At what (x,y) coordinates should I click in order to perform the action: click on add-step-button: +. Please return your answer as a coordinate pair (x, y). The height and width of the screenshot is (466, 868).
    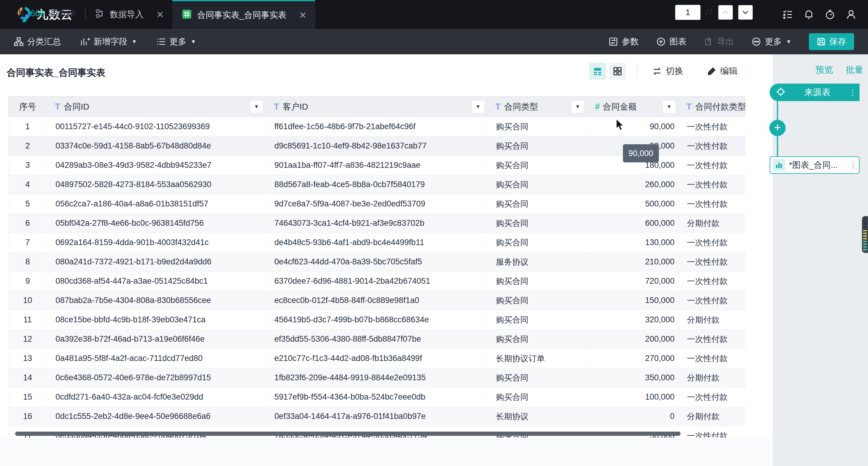
    Looking at the image, I should click on (777, 128).